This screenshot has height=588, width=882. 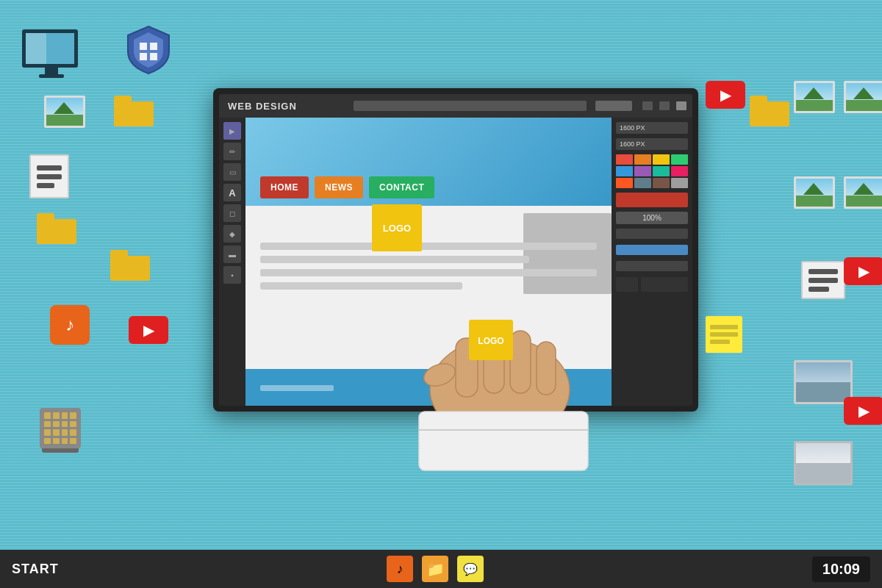 What do you see at coordinates (725, 95) in the screenshot?
I see `youtube-icon-right-top: ▶` at bounding box center [725, 95].